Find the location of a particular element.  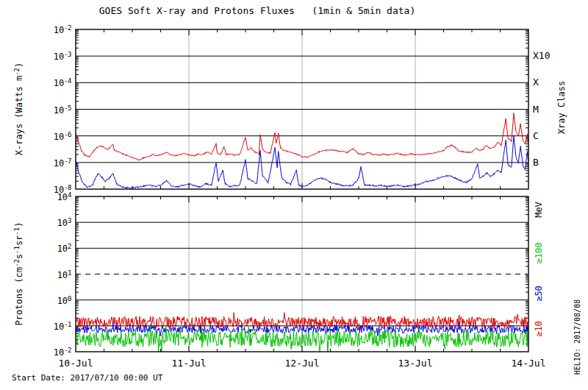

xray-class-label: B is located at coordinates (536, 162).